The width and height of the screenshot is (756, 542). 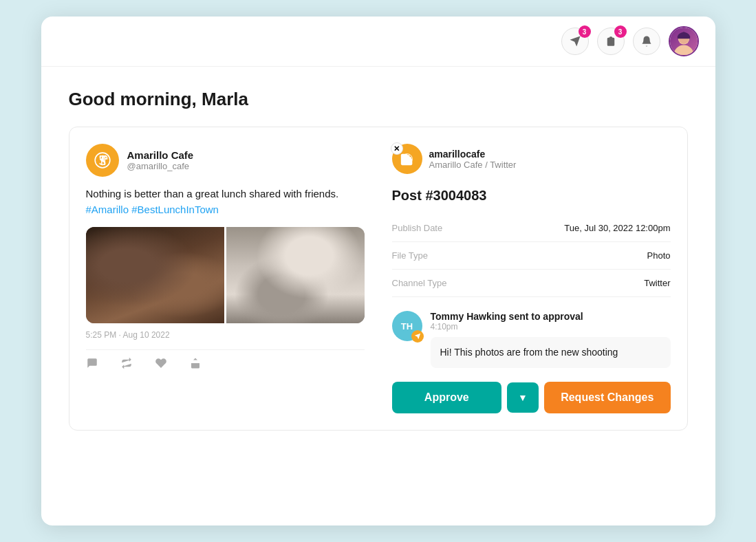 What do you see at coordinates (611, 41) in the screenshot?
I see `tasks-button: 3` at bounding box center [611, 41].